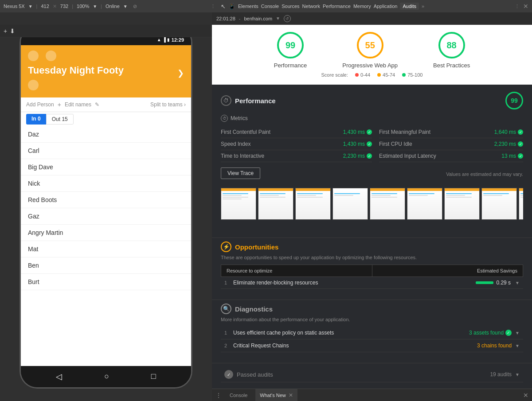 The height and width of the screenshot is (401, 532). Describe the element at coordinates (106, 233) in the screenshot. I see `player-item: Angry Martin` at that location.